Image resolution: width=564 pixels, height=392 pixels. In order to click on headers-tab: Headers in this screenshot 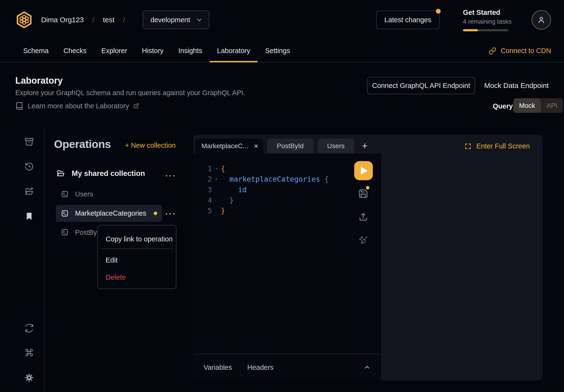, I will do `click(260, 367)`.